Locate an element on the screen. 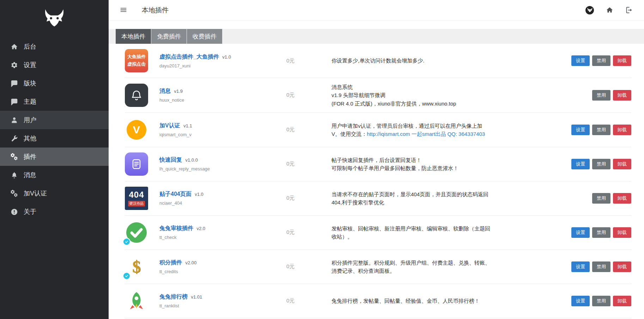 The image size is (644, 319). verified-badge-icon is located at coordinates (127, 276).